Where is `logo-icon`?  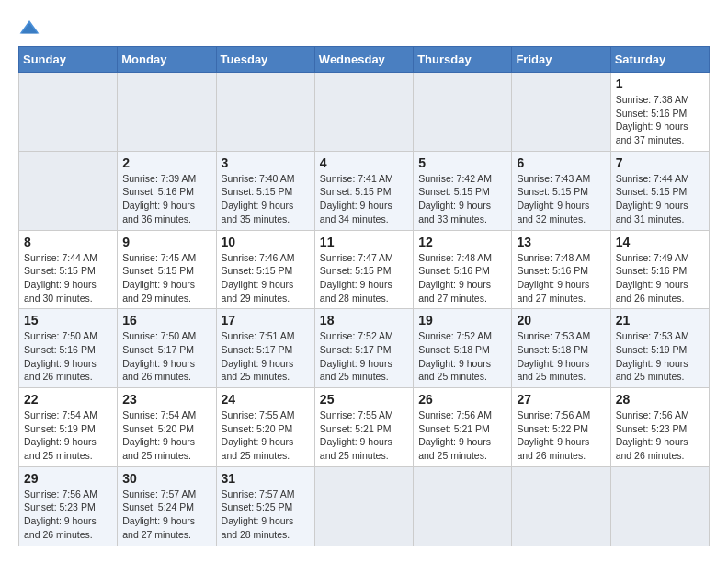 logo-icon is located at coordinates (29, 28).